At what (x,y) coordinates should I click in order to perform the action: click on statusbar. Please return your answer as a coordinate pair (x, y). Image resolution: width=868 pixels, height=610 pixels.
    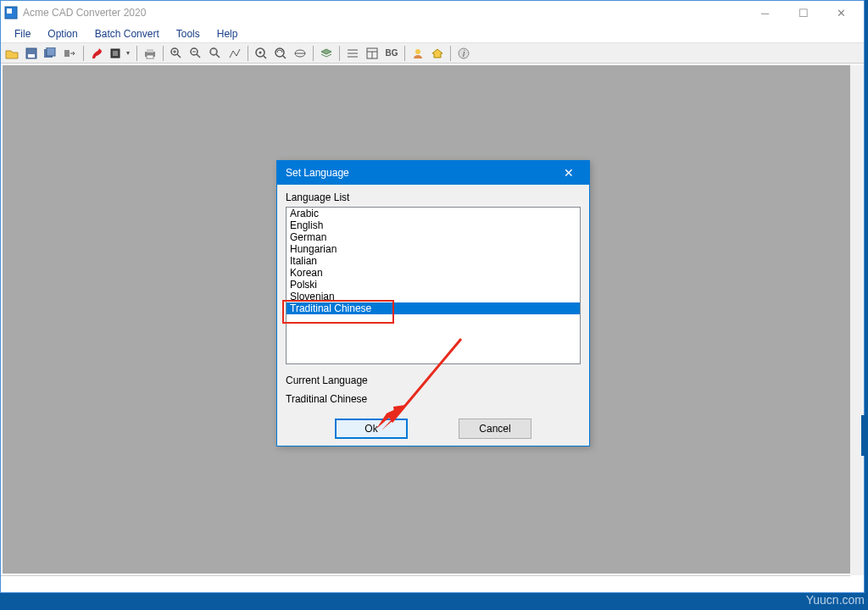
    Looking at the image, I should click on (426, 584).